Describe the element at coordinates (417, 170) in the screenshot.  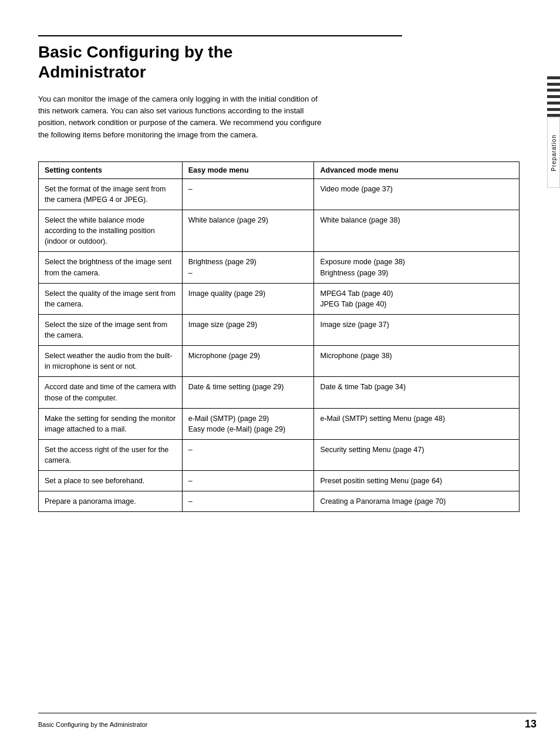
I see `header-advanced: Advanced mode menu` at that location.